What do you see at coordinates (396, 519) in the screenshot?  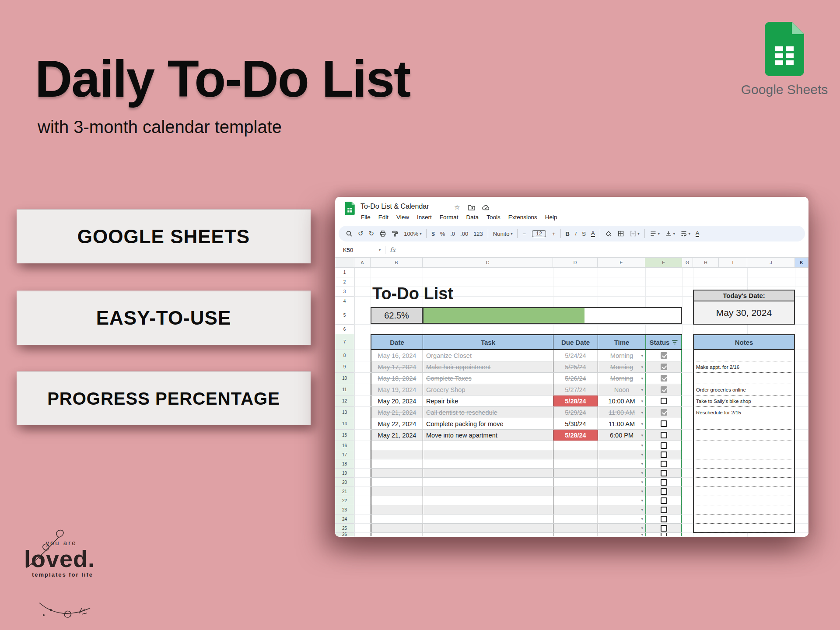 I see `date-cell-row24` at bounding box center [396, 519].